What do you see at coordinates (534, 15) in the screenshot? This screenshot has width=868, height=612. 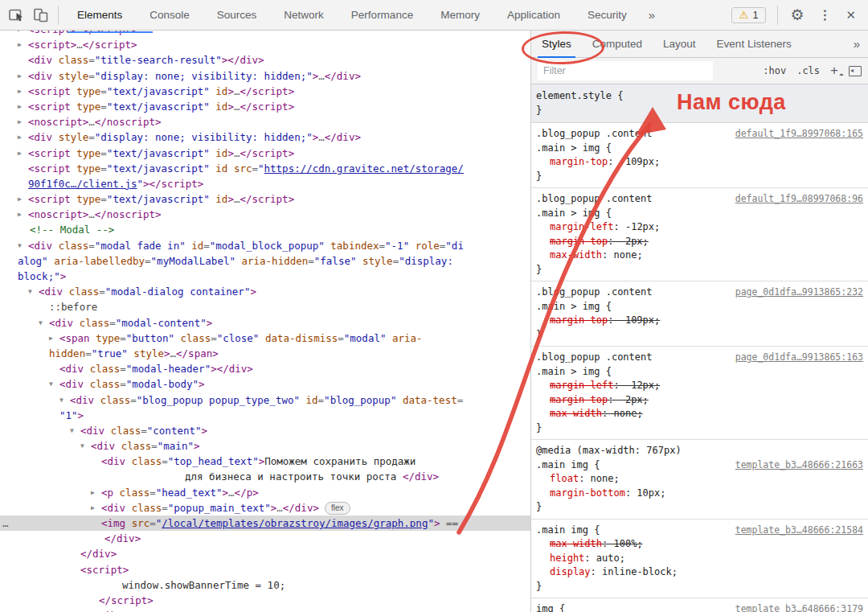 I see `tab-application: Application` at bounding box center [534, 15].